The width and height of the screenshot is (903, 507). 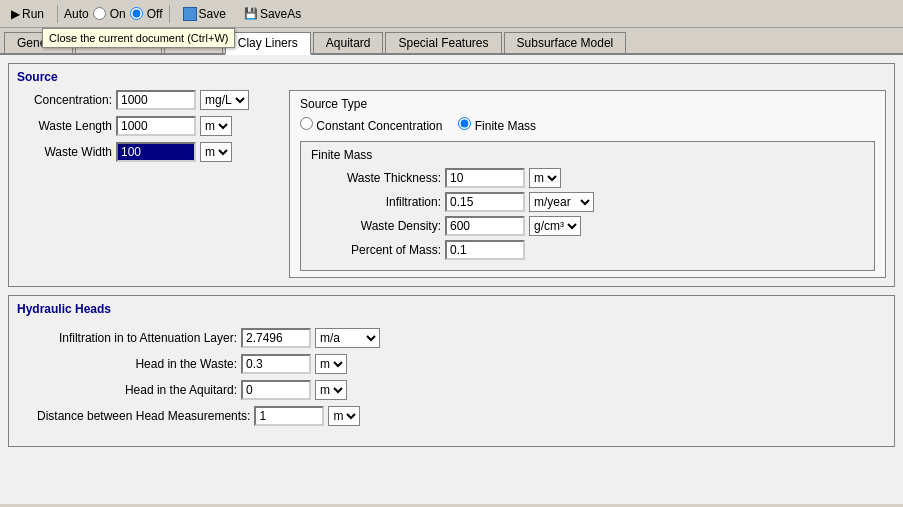 What do you see at coordinates (376, 202) in the screenshot?
I see `infiltration-label: Infiltration:` at bounding box center [376, 202].